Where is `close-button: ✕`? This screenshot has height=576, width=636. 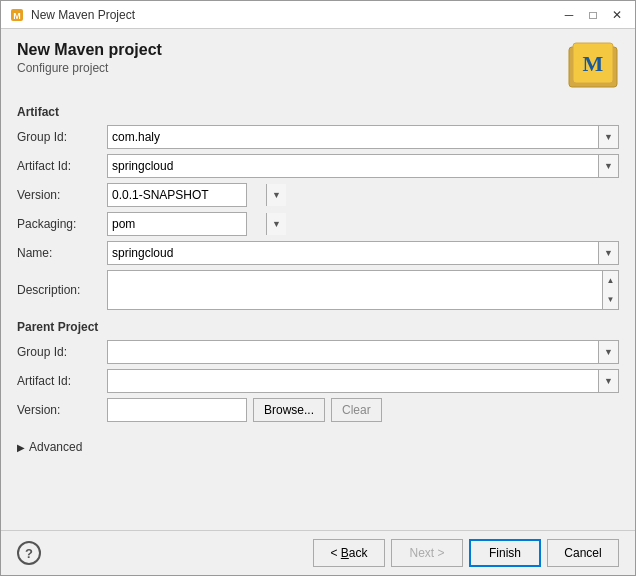
close-button: ✕ is located at coordinates (617, 15).